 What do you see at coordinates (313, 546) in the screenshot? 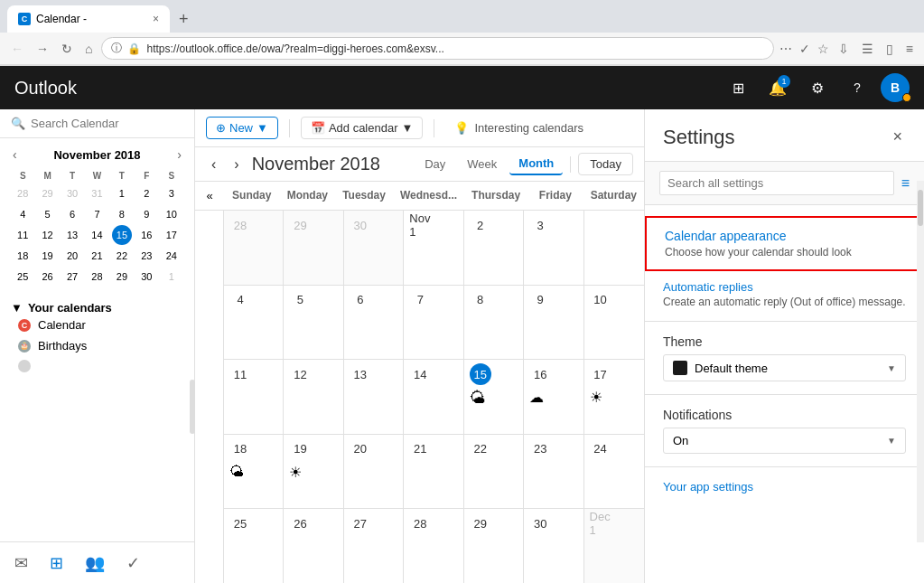
I see `cal-day-cell: 26` at bounding box center [313, 546].